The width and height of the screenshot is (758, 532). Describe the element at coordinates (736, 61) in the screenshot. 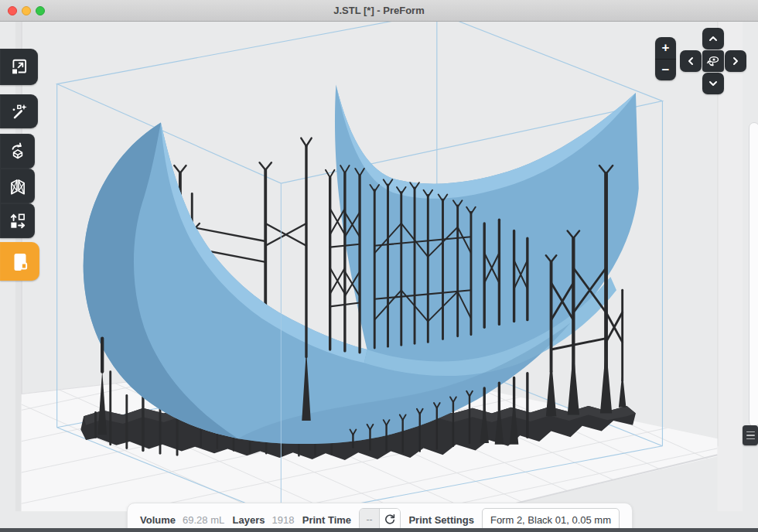

I see `pan-right-button` at that location.